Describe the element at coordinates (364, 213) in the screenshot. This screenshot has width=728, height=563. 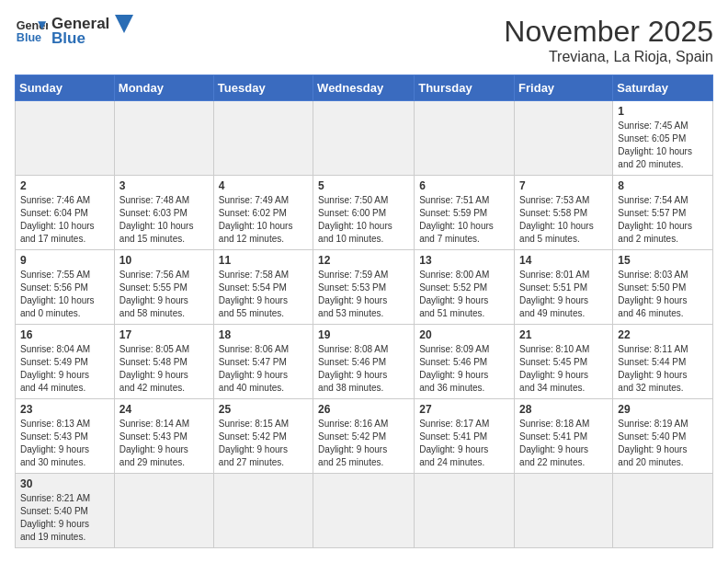
I see `calendar-cell: 5Sunrise: 7:50 AM Sunset: 6:00 PM Daylig…` at that location.